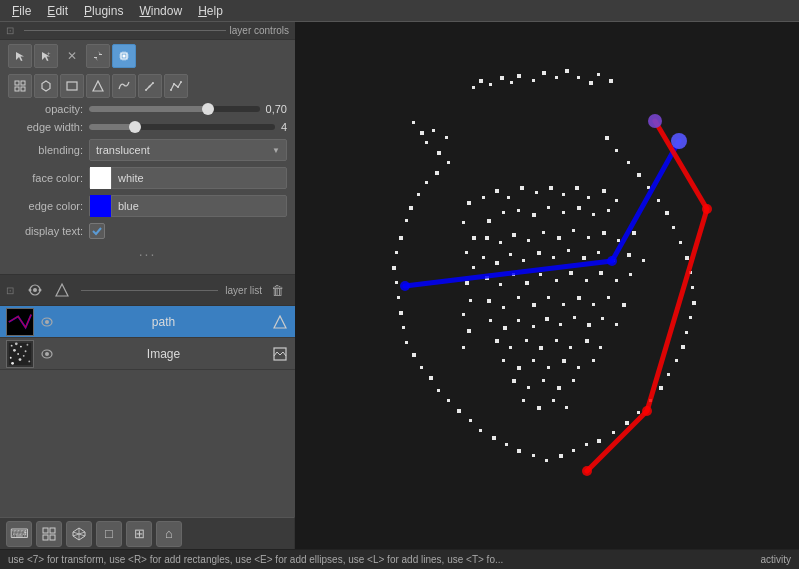 The width and height of the screenshot is (799, 569). I want to click on layer-controls-header: ⊡ layer controls, so click(148, 31).